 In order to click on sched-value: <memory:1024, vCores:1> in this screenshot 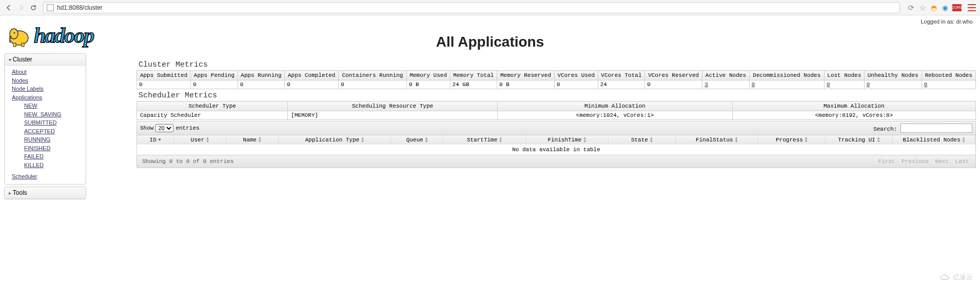, I will do `click(615, 116)`.